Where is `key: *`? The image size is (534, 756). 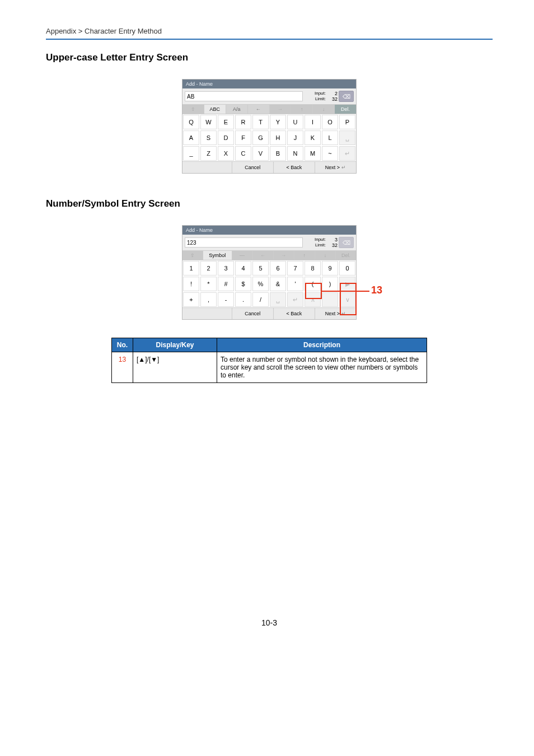 key: * is located at coordinates (208, 284).